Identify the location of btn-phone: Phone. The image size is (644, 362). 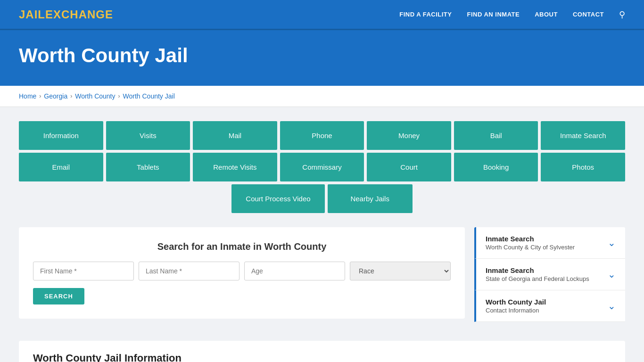
(322, 136).